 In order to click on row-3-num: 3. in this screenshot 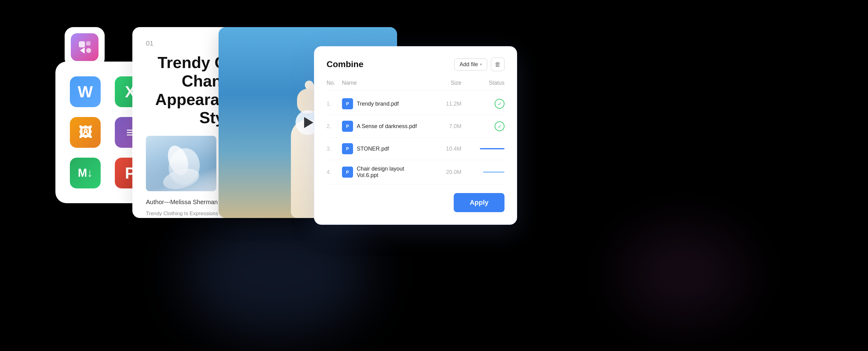, I will do `click(334, 149)`.